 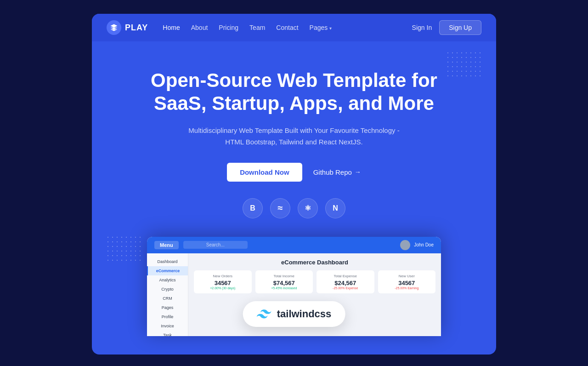 I want to click on react-icon: ⚛, so click(x=308, y=208).